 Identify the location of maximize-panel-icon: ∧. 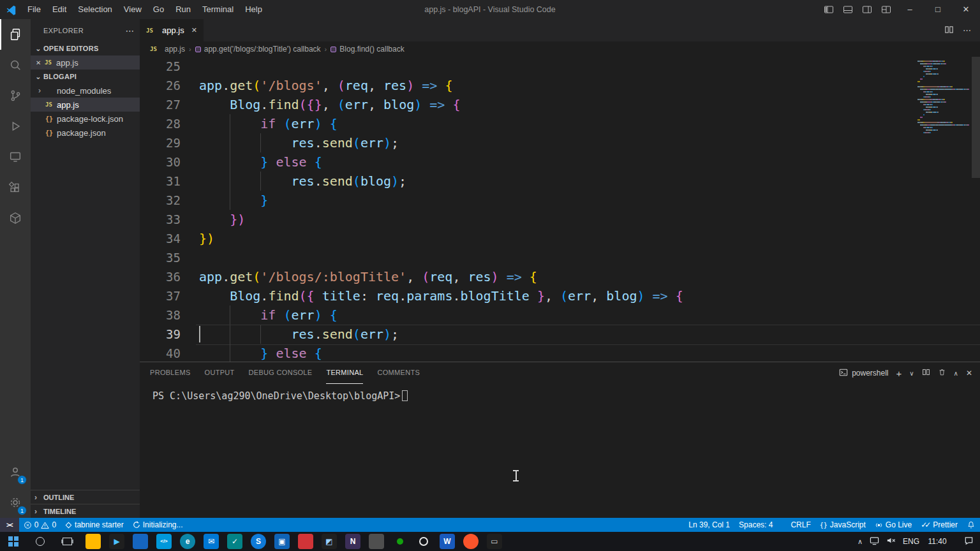
(956, 374).